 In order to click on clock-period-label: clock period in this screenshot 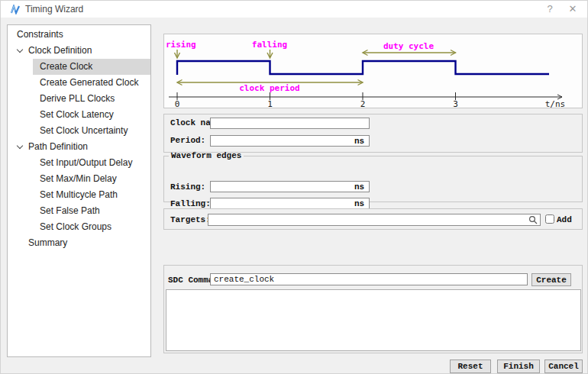, I will do `click(269, 89)`.